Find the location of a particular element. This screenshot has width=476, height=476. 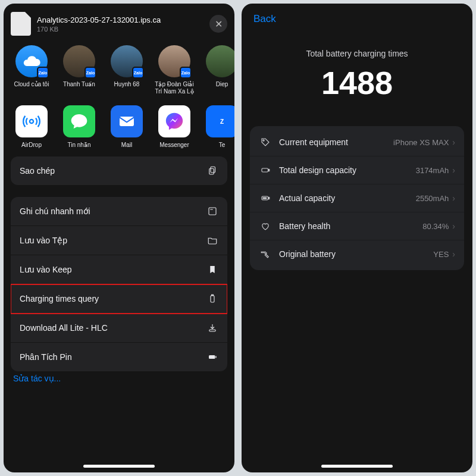

file-name: Analytics-2023-05-27-132001.ips.ca is located at coordinates (120, 20).